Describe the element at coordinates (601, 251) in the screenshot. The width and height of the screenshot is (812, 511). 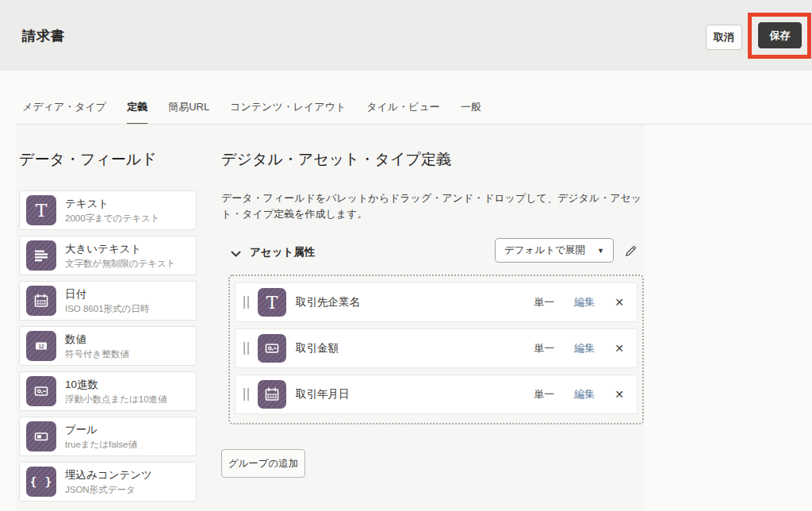
I see `dropdown-caret-icon: ▼` at that location.